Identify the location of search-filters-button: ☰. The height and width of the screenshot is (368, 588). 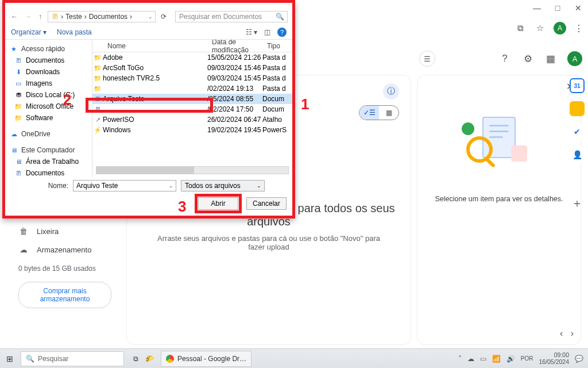
(427, 59).